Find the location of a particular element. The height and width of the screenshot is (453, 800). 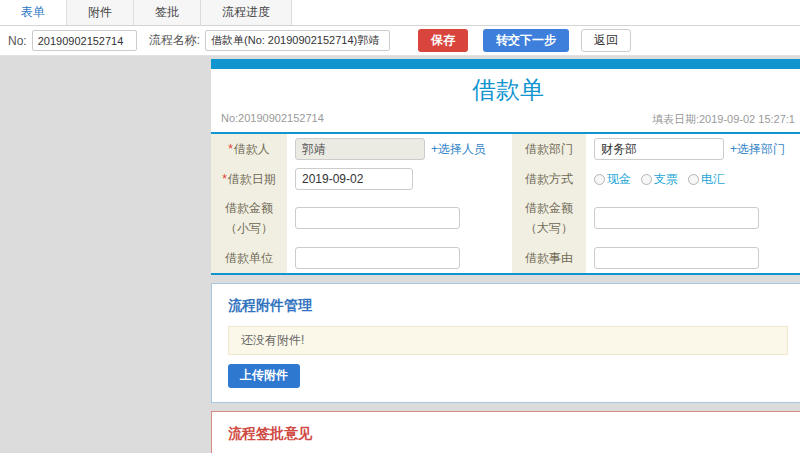

no-label: No: is located at coordinates (18, 41).